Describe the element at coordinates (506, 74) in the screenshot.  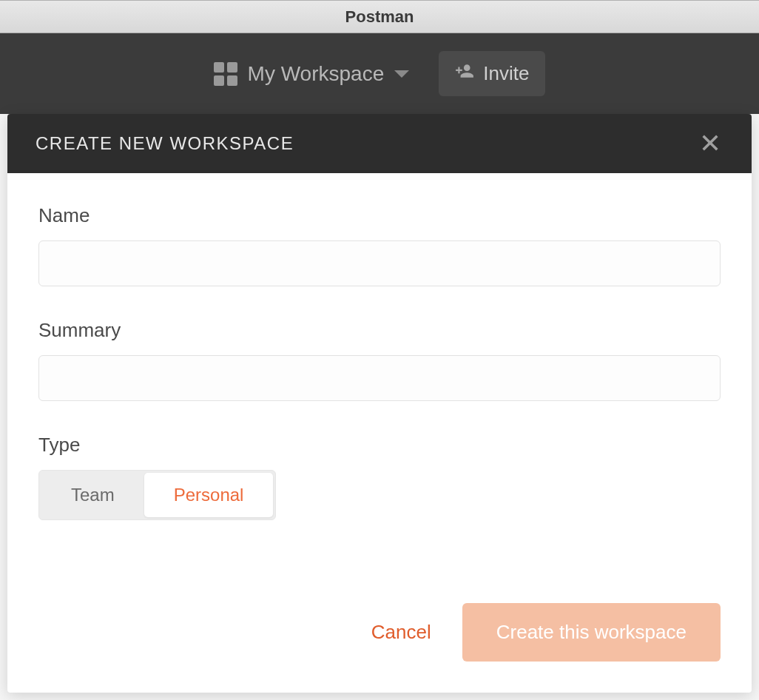
I see `invite-label: Invite` at that location.